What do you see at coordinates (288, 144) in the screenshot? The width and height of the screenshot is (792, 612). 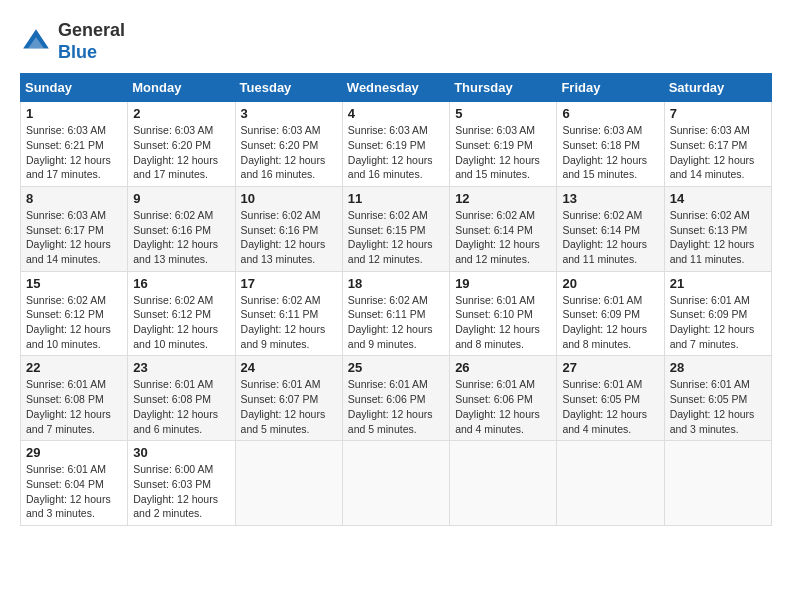 I see `calendar-cell: 3Sunrise: 6:03 AMSunset: 6:20 PMDaylight…` at bounding box center [288, 144].